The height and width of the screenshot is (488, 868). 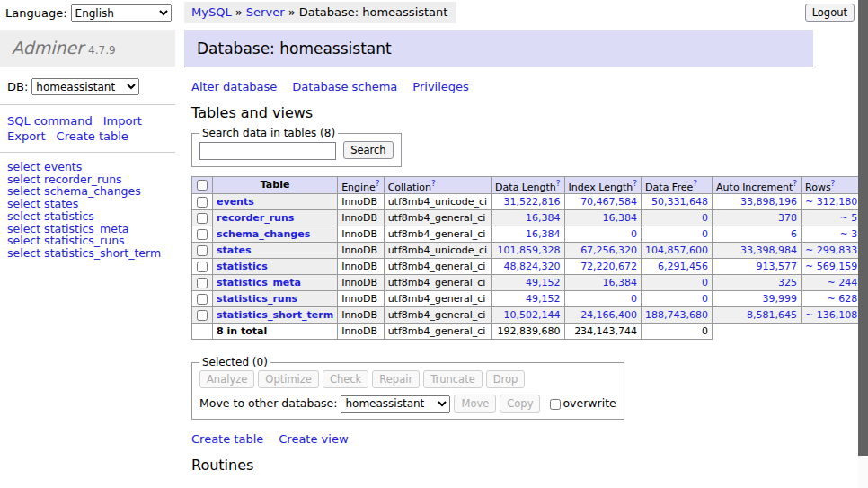 What do you see at coordinates (88, 217) in the screenshot?
I see `sidebar-item-select-statistics: select statistics` at bounding box center [88, 217].